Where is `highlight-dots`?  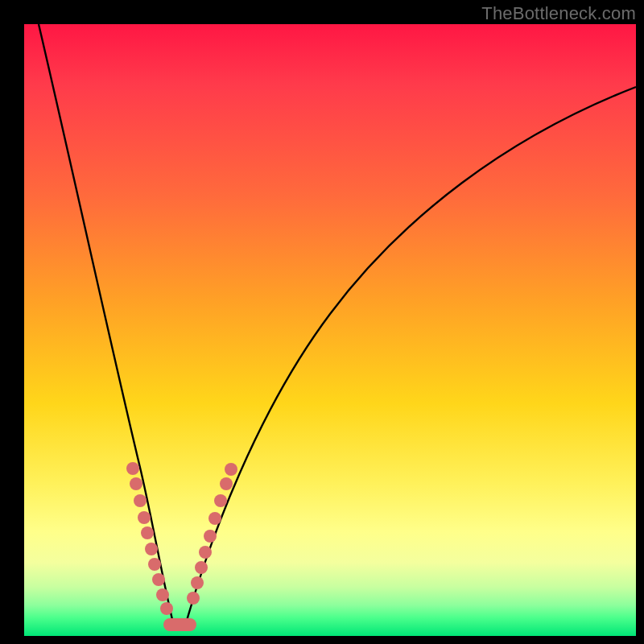 highlight-dots is located at coordinates (182, 543).